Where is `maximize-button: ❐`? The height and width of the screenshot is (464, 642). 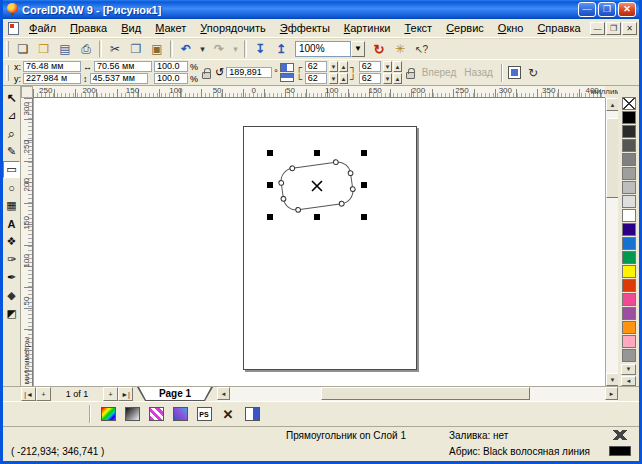
maximize-button: ❐ is located at coordinates (607, 10).